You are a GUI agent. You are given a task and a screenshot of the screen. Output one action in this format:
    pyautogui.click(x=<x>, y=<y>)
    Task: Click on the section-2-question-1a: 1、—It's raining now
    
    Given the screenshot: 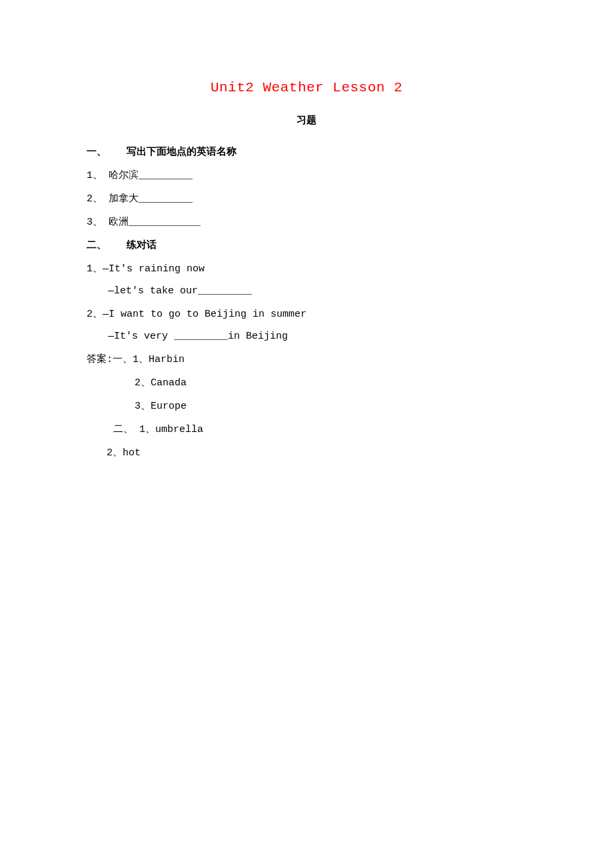 What is the action you would take?
    pyautogui.click(x=306, y=268)
    